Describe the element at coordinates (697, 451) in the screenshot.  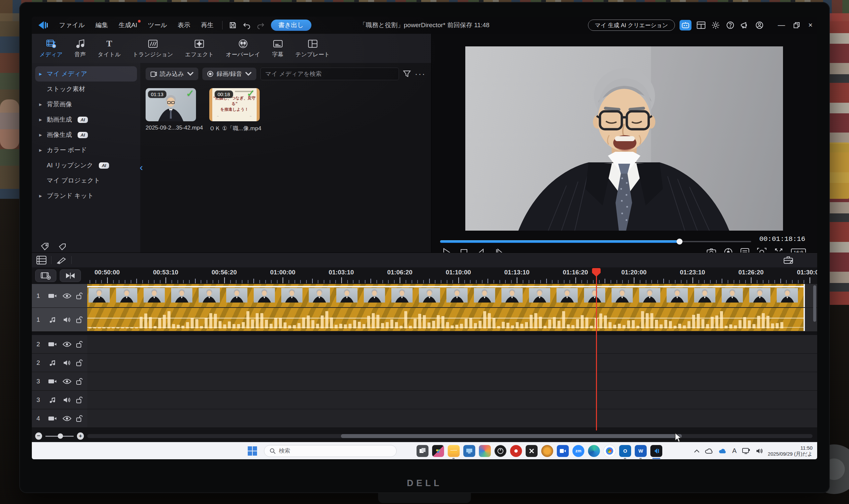
I see `tray-chevron-icon` at that location.